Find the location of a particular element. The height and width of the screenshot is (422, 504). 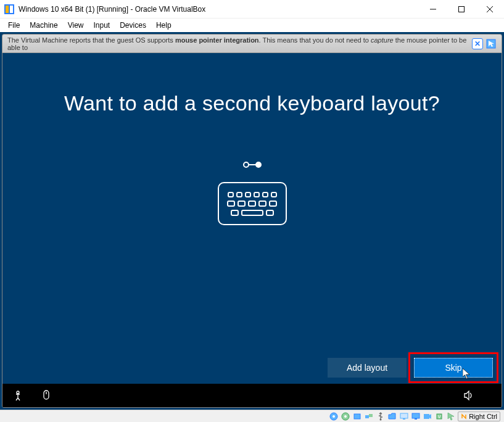

notif-text-italic: capture is located at coordinates (382, 40).